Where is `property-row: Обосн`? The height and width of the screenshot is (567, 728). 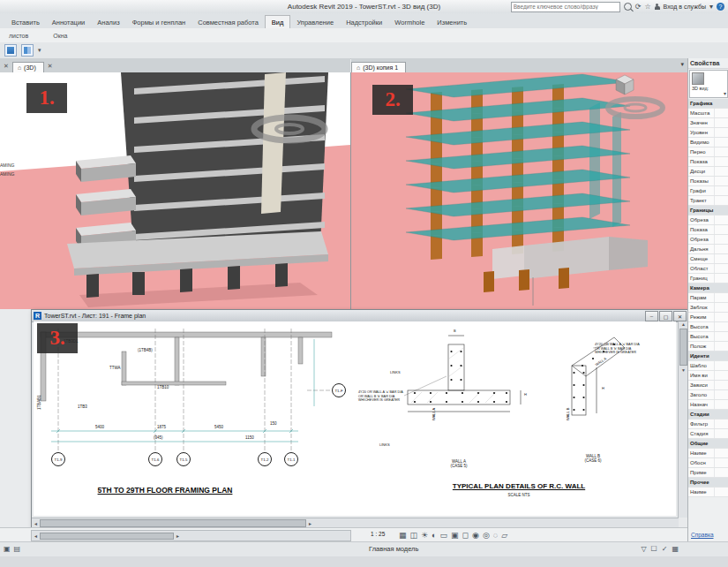 property-row: Обосн is located at coordinates (708, 463).